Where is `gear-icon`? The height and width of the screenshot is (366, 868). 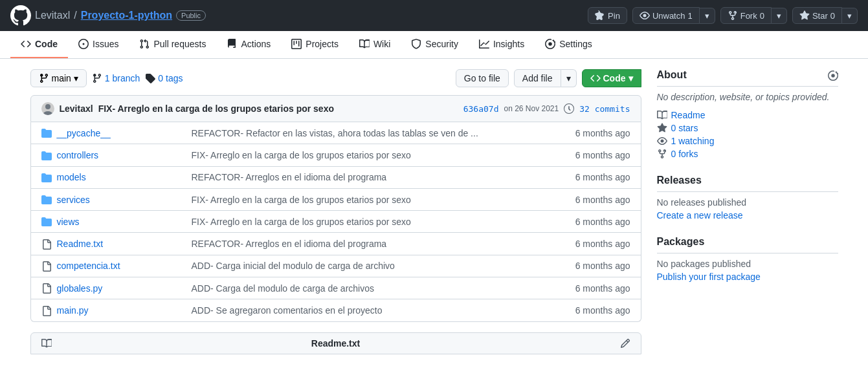
gear-icon is located at coordinates (833, 76).